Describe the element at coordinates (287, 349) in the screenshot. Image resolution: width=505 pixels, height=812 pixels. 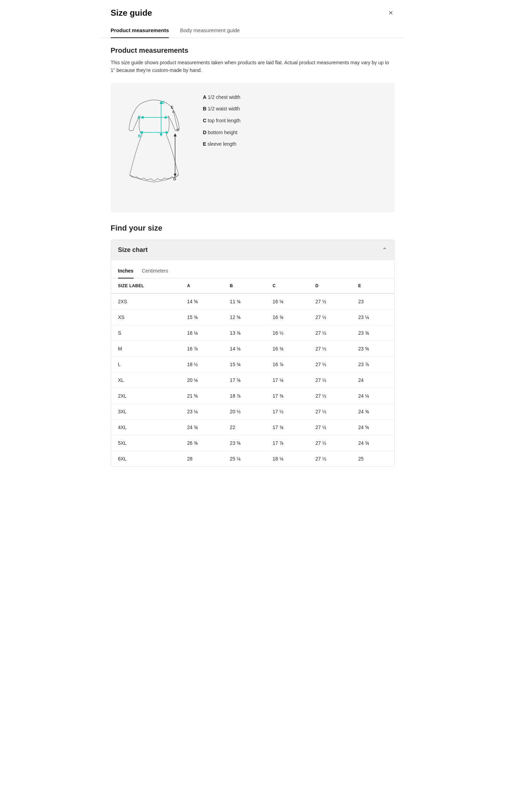
I see `cell-c: 16 ¾` at that location.